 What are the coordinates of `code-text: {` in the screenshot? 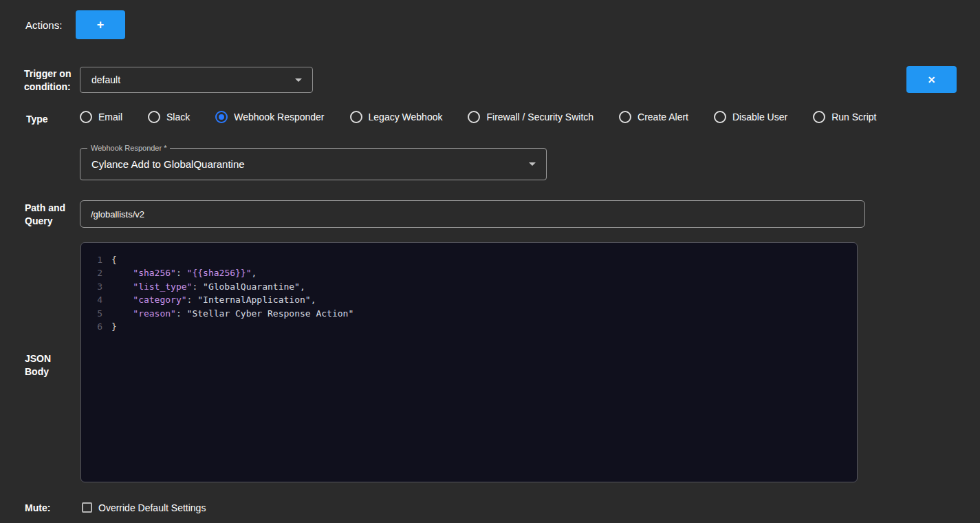 It's located at (114, 260).